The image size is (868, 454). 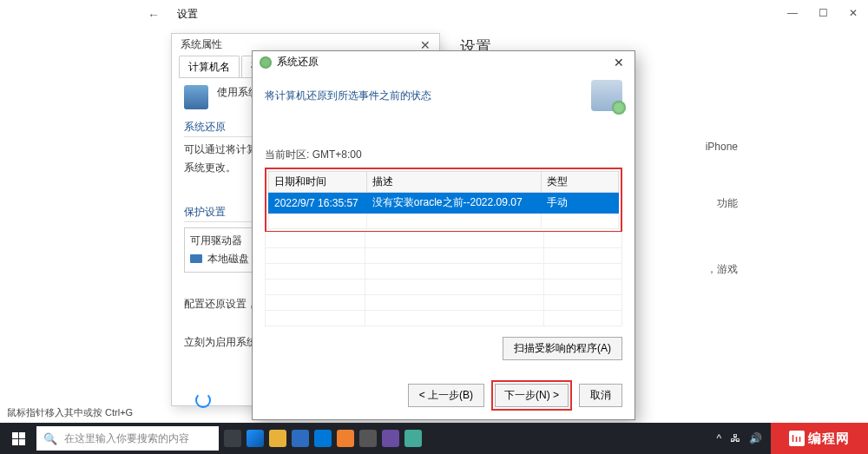 I want to click on close-button: ✕, so click(x=853, y=13).